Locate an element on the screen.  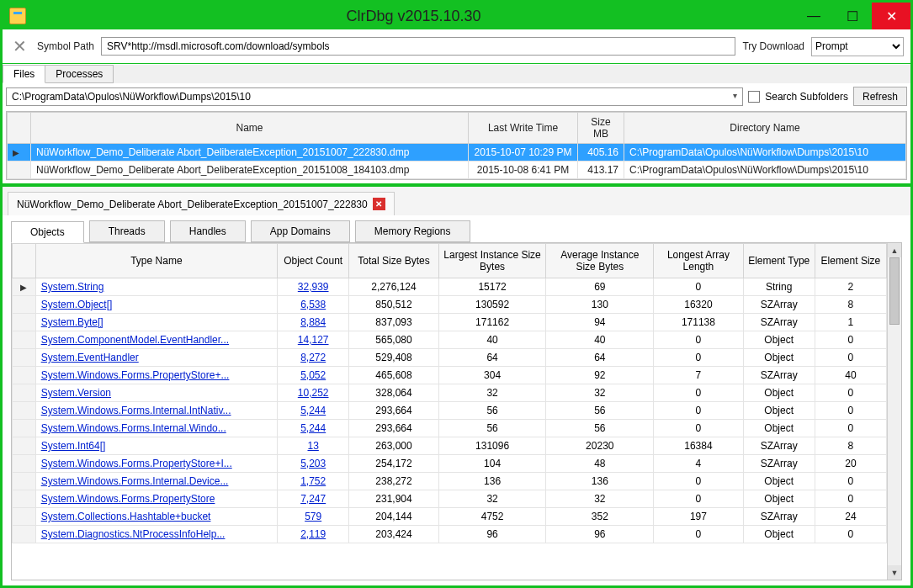
obj-col-total: Total Size Bytes is located at coordinates (394, 261).